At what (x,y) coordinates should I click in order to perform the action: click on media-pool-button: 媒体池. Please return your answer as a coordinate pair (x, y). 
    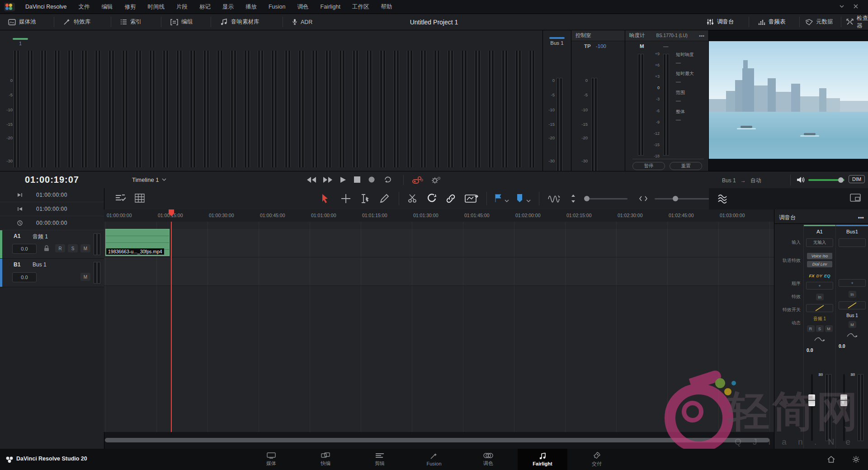
    Looking at the image, I should click on (22, 22).